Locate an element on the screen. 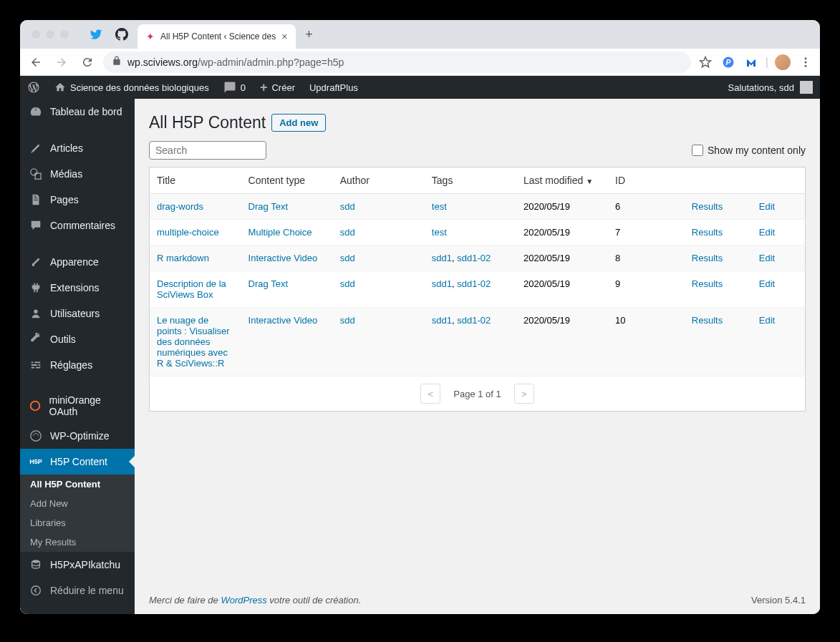  th-tags: Tags is located at coordinates (470, 180).